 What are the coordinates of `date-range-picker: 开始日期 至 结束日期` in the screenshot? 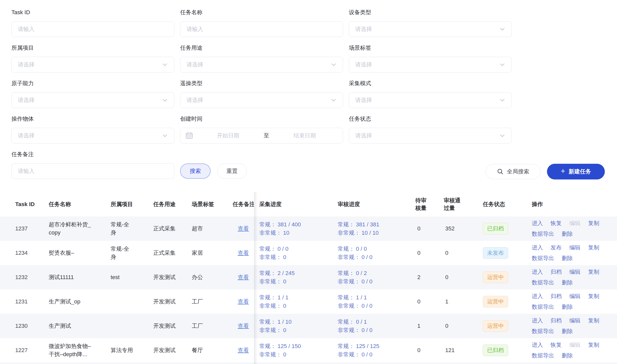 It's located at (262, 136).